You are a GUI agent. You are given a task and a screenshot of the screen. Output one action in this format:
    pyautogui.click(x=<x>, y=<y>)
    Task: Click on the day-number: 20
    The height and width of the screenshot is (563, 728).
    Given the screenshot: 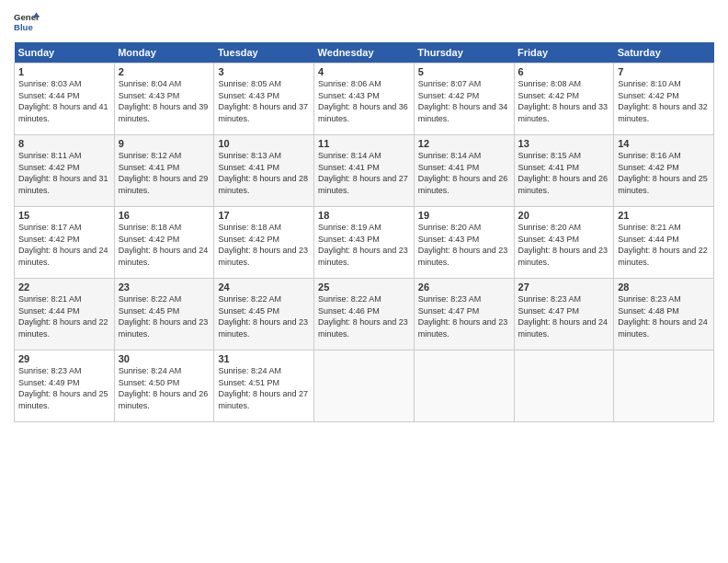 What is the action you would take?
    pyautogui.click(x=564, y=215)
    